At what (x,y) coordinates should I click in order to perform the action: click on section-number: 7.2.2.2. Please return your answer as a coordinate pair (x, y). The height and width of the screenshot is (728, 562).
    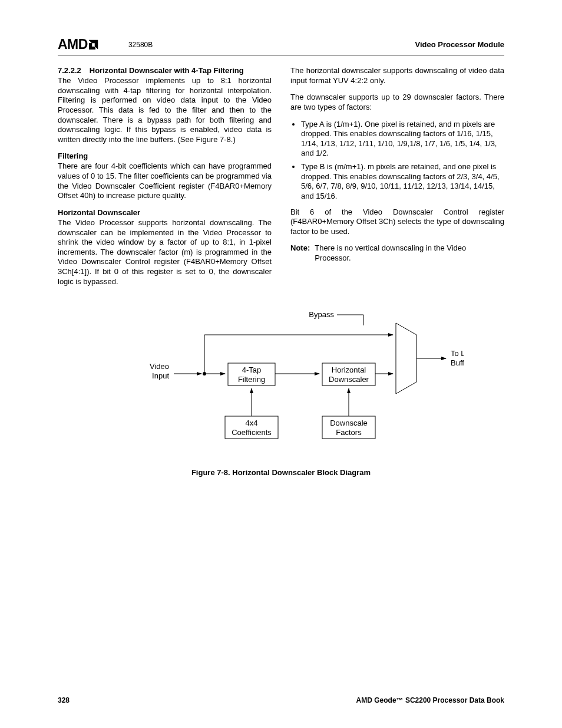
    Looking at the image, I should click on (70, 71).